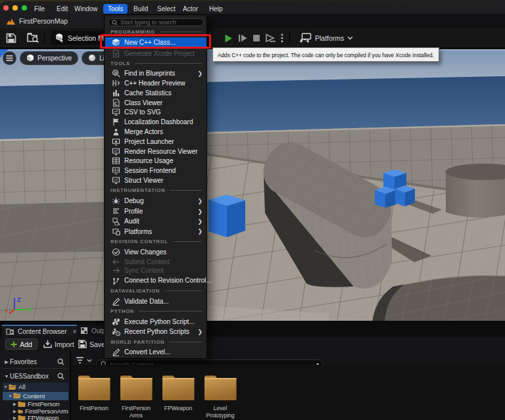 This screenshot has width=505, height=420. Describe the element at coordinates (156, 151) in the screenshot. I see `menu-item-render-resource-viewer: Render Resource Viewer` at that location.